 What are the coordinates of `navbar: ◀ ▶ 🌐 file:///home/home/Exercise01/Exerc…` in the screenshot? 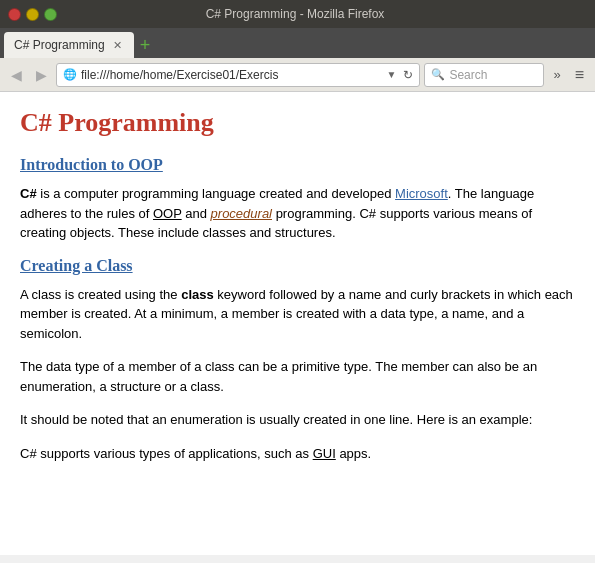 It's located at (298, 75).